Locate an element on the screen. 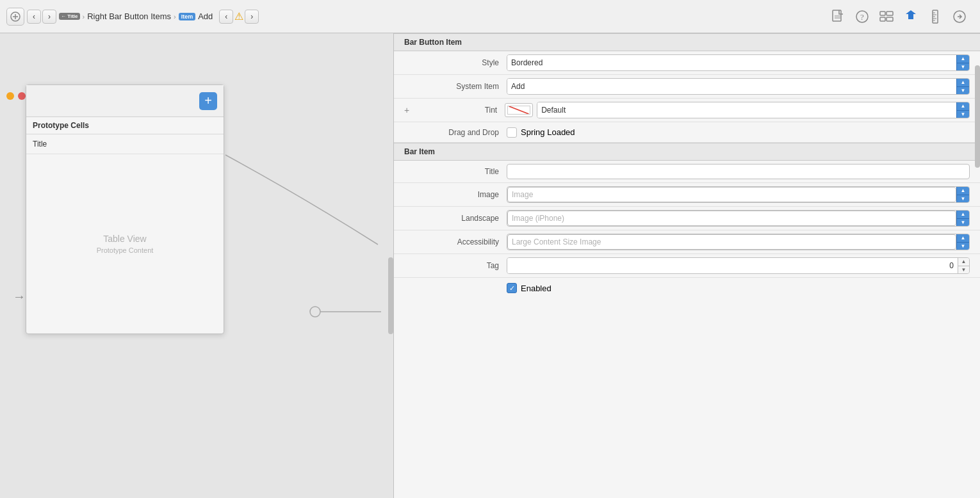 Image resolution: width=980 pixels, height=498 pixels. system-item-arrows: ▲ ▼ is located at coordinates (963, 86).